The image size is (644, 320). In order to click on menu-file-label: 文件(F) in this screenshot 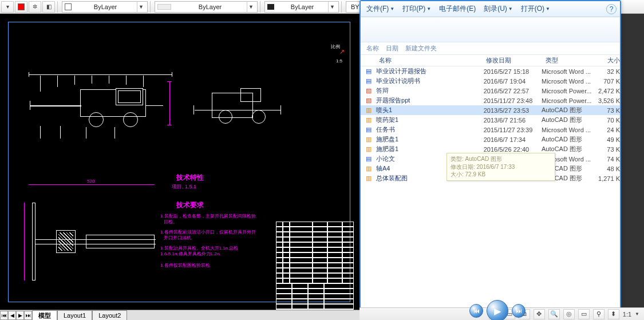, I will do `click(378, 9)`.